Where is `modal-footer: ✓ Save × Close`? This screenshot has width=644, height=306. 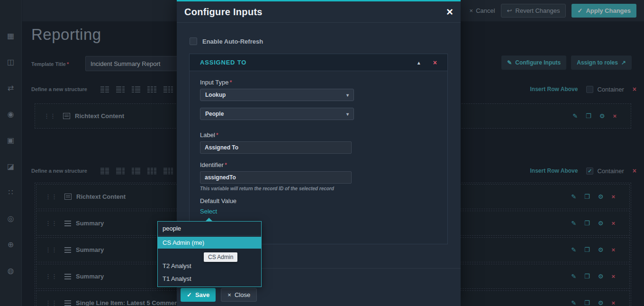 modal-footer: ✓ Save × Close is located at coordinates (219, 295).